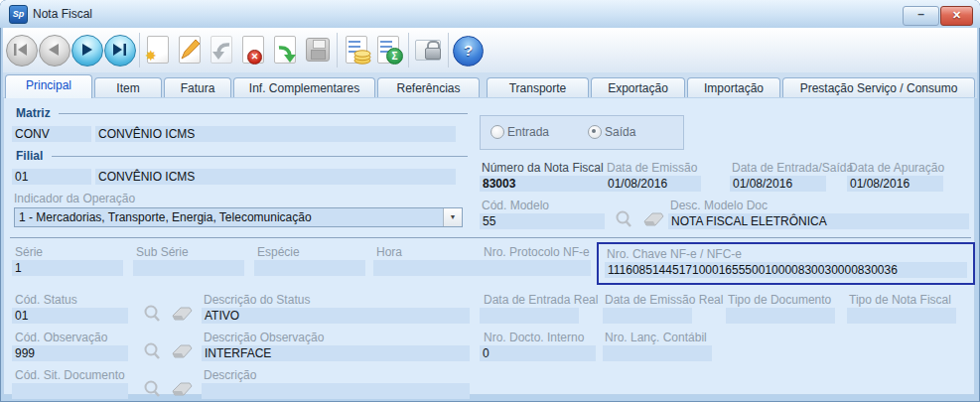 Image resolution: width=980 pixels, height=402 pixels. What do you see at coordinates (34, 113) in the screenshot?
I see `matriz-section-header: Matriz` at bounding box center [34, 113].